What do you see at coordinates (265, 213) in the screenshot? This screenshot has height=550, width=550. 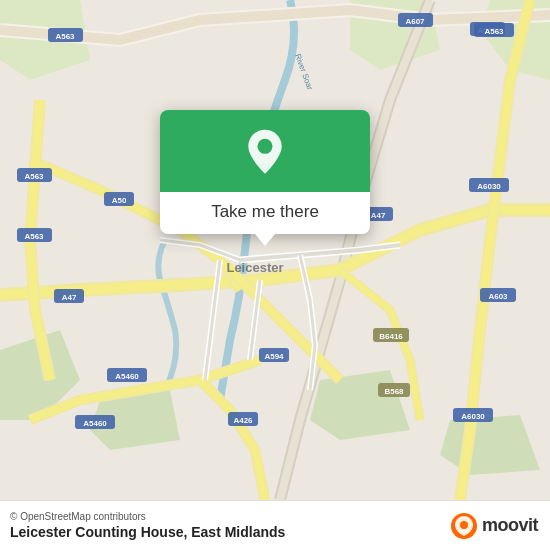 I see `popup-button-area: Take me there` at bounding box center [265, 213].